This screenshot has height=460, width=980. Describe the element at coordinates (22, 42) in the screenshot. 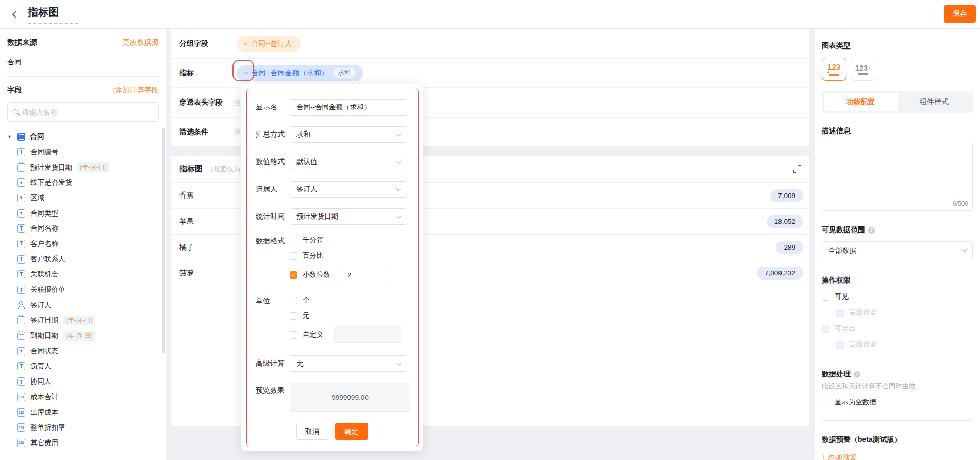

I see `datasource-heading: 数据来源` at that location.